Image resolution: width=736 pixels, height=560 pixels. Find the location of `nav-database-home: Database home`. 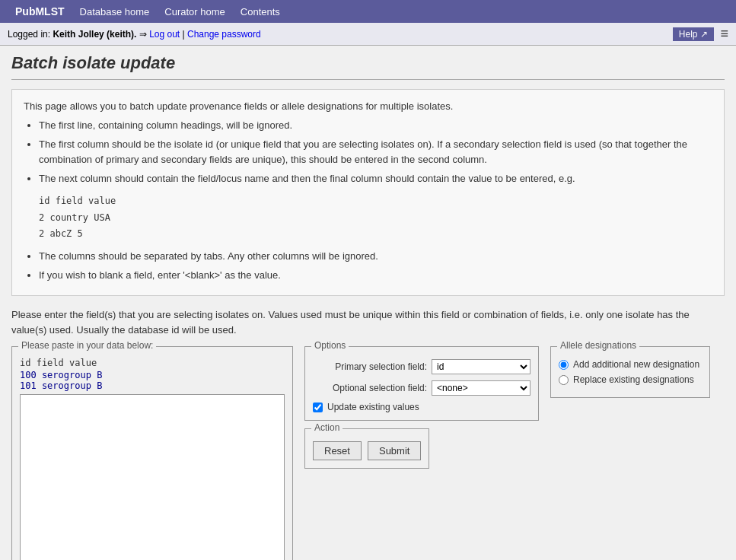

nav-database-home: Database home is located at coordinates (115, 12).